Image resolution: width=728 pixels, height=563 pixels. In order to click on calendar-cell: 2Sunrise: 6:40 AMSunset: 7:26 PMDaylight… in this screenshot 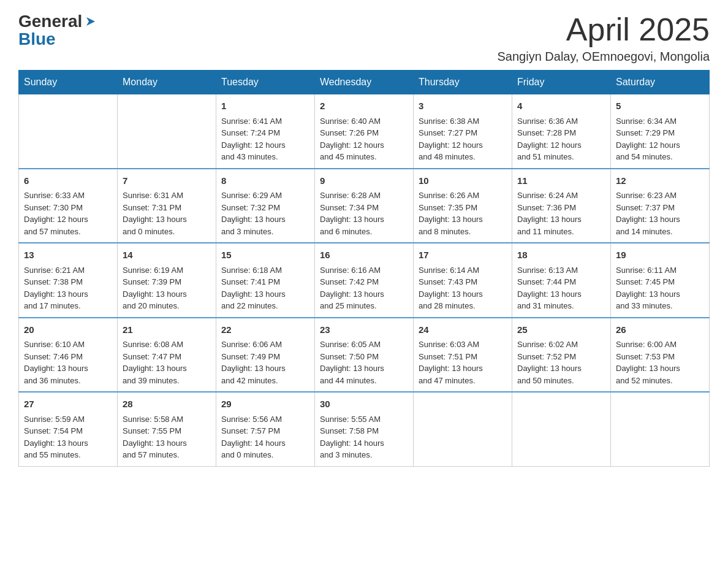, I will do `click(364, 131)`.